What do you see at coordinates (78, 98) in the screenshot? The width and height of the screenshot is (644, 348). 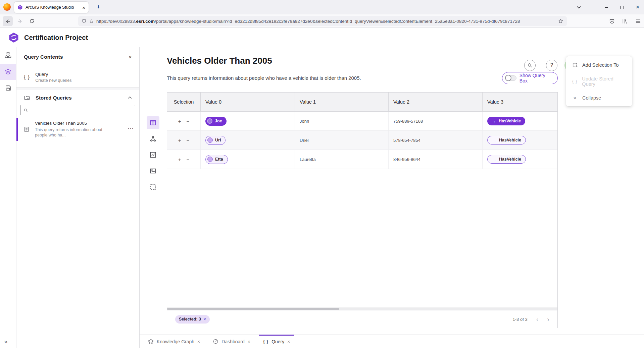 I see `stored-queries-header: Stored Queries` at bounding box center [78, 98].